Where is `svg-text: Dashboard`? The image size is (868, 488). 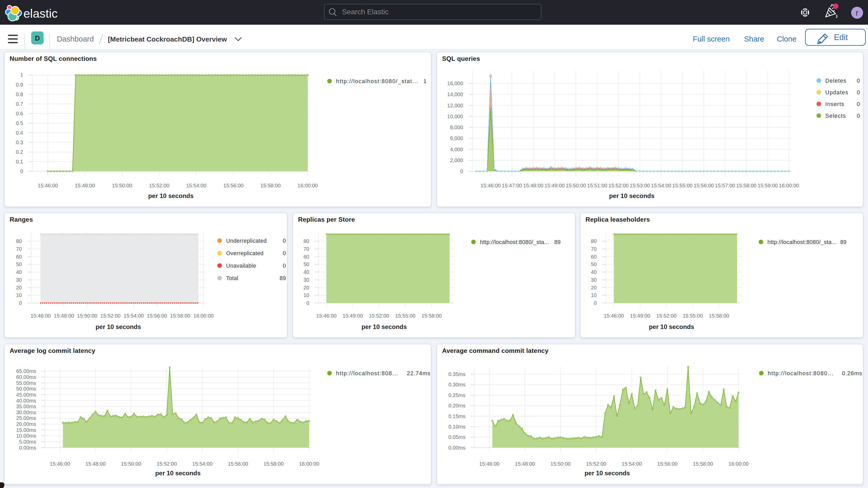 svg-text: Dashboard is located at coordinates (75, 39).